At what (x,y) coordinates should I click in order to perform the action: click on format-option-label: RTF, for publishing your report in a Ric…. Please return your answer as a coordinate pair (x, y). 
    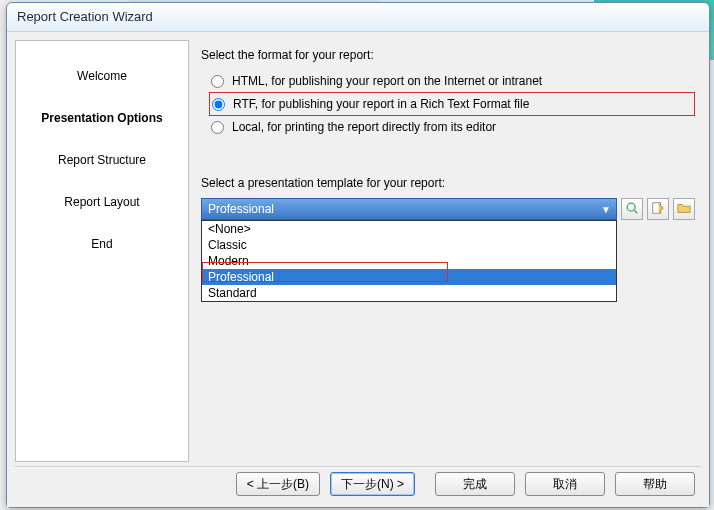
    Looking at the image, I should click on (381, 104).